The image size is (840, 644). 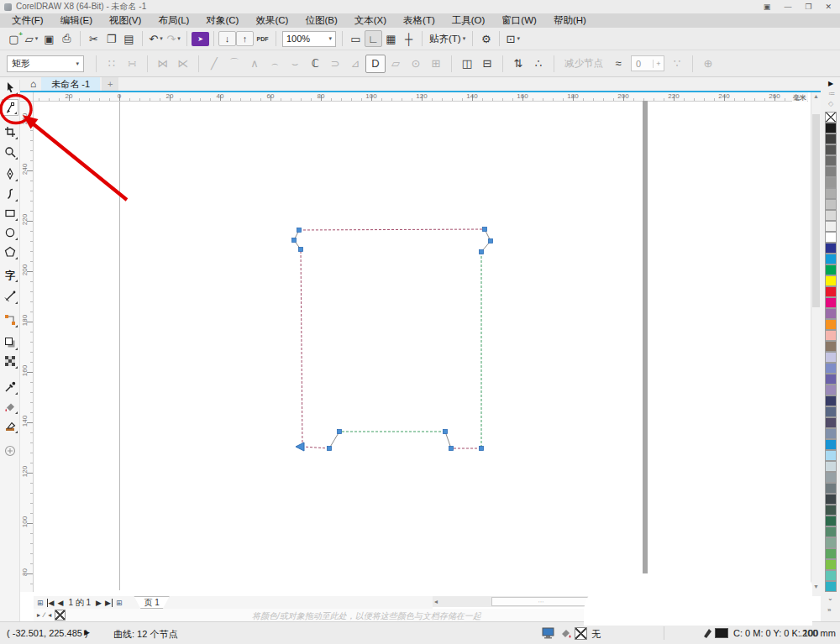 What do you see at coordinates (315, 64) in the screenshot?
I see `reverse-direction-icon: ℂ` at bounding box center [315, 64].